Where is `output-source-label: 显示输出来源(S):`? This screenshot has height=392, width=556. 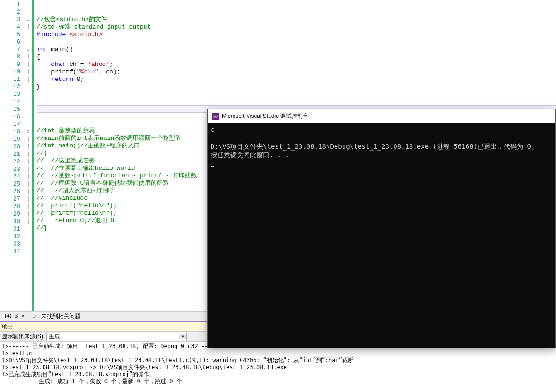 output-source-label: 显示输出来源(S): is located at coordinates (23, 337).